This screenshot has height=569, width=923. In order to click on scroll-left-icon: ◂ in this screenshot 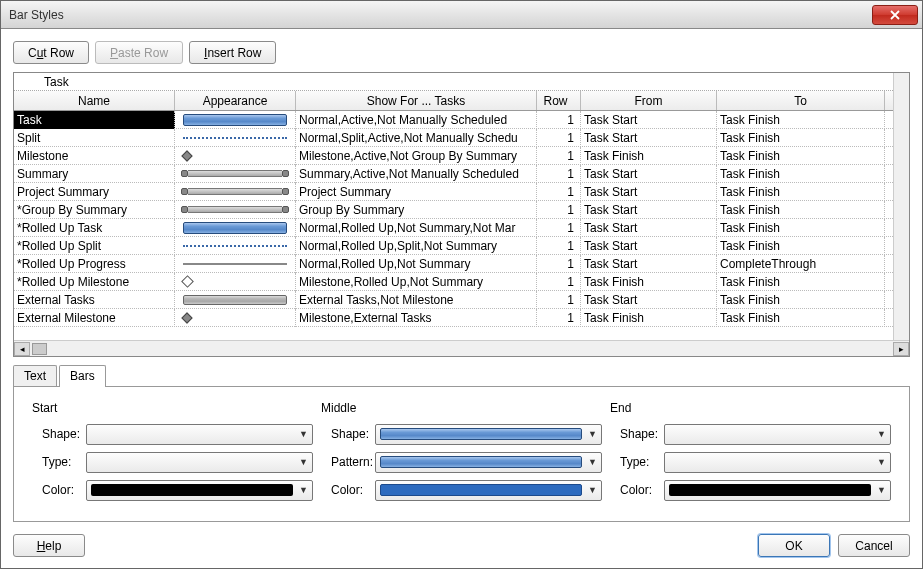, I will do `click(22, 349)`.